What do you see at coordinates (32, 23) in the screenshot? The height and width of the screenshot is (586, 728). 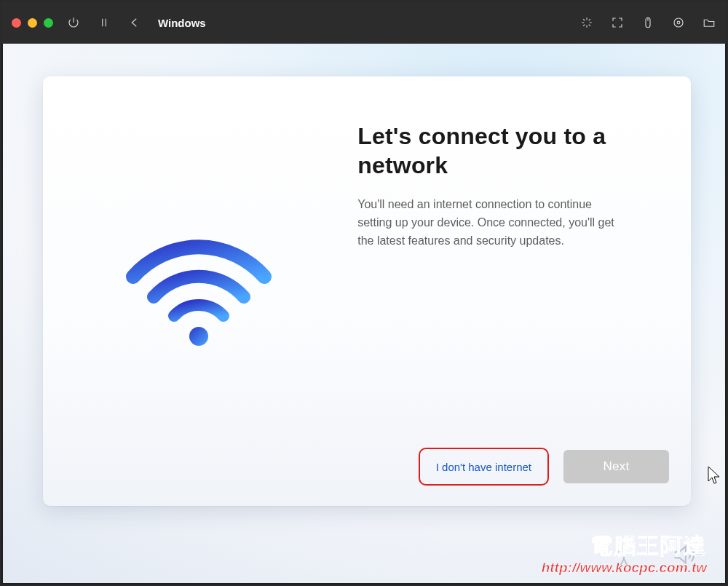 I see `window-traffic-lights` at bounding box center [32, 23].